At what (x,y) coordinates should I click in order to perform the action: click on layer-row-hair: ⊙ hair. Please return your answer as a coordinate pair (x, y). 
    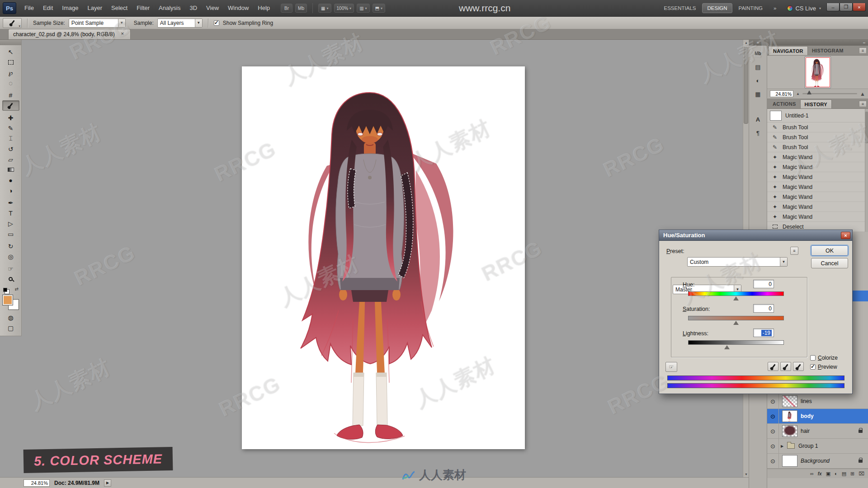
    Looking at the image, I should click on (817, 431).